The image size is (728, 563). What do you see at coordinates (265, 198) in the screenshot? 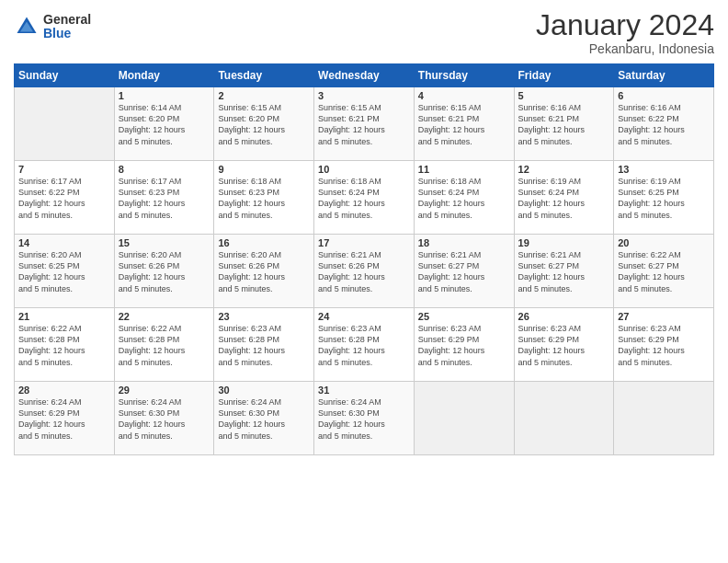
I see `table-row: 9Sunrise: 6:18 AMSunset: 6:23 PMDaylight…` at bounding box center [265, 198].